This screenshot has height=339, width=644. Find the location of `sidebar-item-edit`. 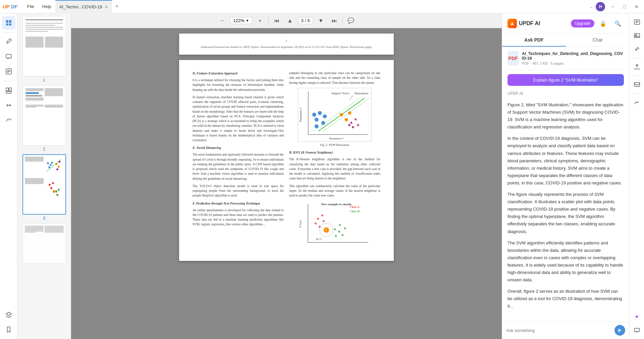

sidebar-item-edit is located at coordinates (9, 71).